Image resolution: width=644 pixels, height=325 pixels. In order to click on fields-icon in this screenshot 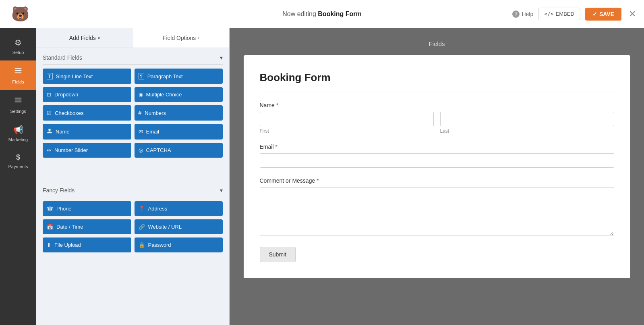, I will do `click(18, 72)`.